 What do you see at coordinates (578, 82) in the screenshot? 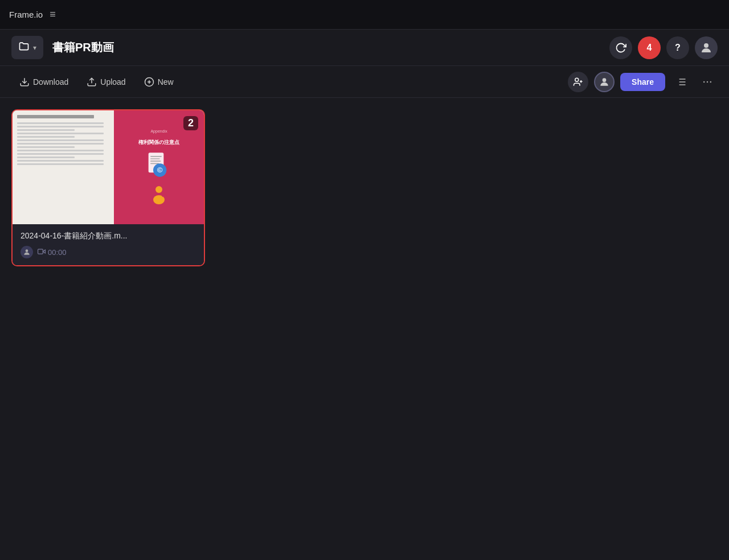
I see `add-person-icon` at bounding box center [578, 82].